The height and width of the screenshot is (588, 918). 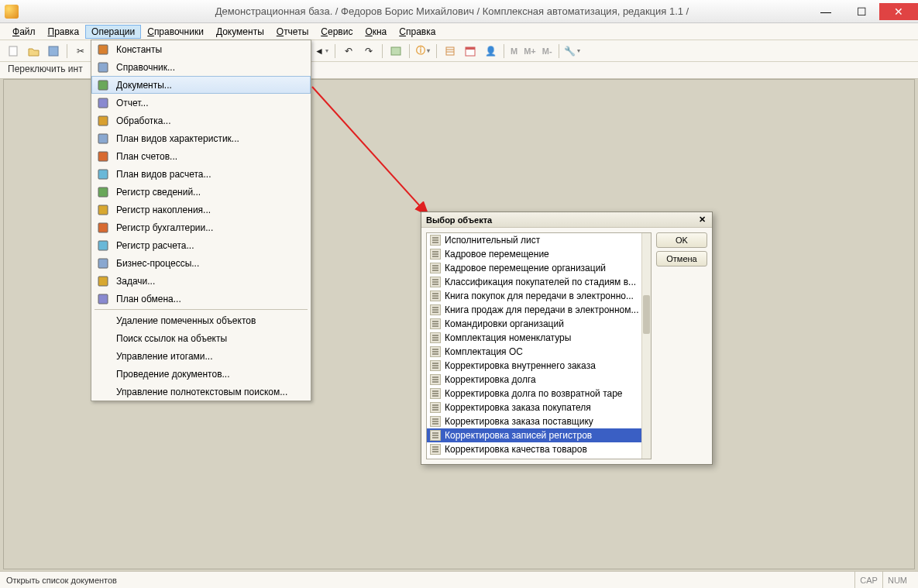 I want to click on list-item: Корректировка заказа покупателя, so click(x=535, y=407).